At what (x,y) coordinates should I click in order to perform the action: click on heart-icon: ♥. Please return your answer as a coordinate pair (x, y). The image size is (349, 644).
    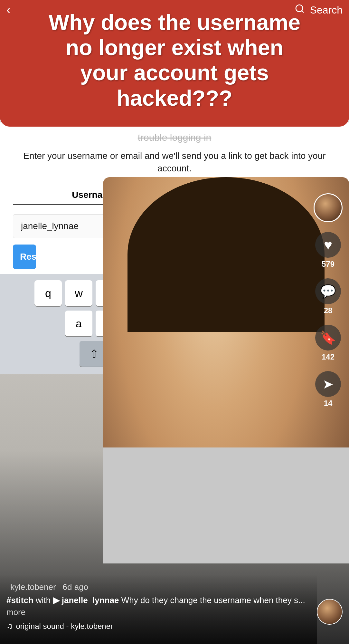
    Looking at the image, I should click on (328, 245).